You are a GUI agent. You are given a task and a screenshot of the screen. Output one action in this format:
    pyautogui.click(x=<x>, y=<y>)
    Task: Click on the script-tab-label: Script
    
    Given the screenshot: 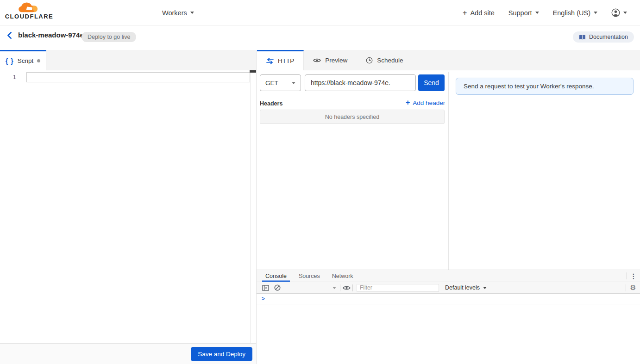 What is the action you would take?
    pyautogui.click(x=26, y=61)
    